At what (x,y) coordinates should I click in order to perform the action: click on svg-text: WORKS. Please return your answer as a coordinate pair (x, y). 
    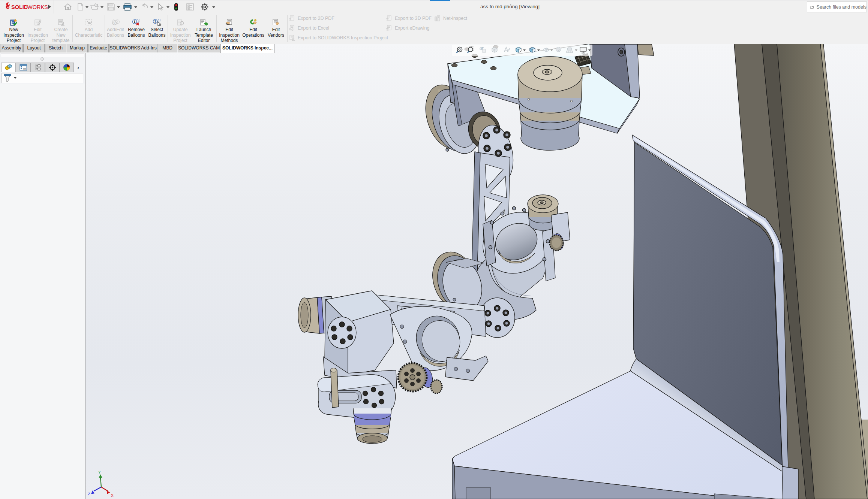
    Looking at the image, I should click on (37, 7).